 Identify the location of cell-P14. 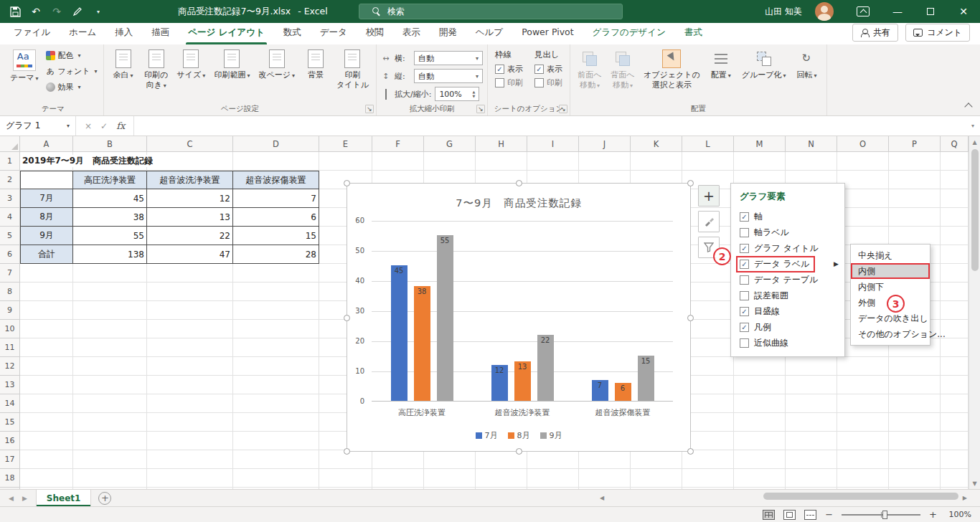
(915, 404).